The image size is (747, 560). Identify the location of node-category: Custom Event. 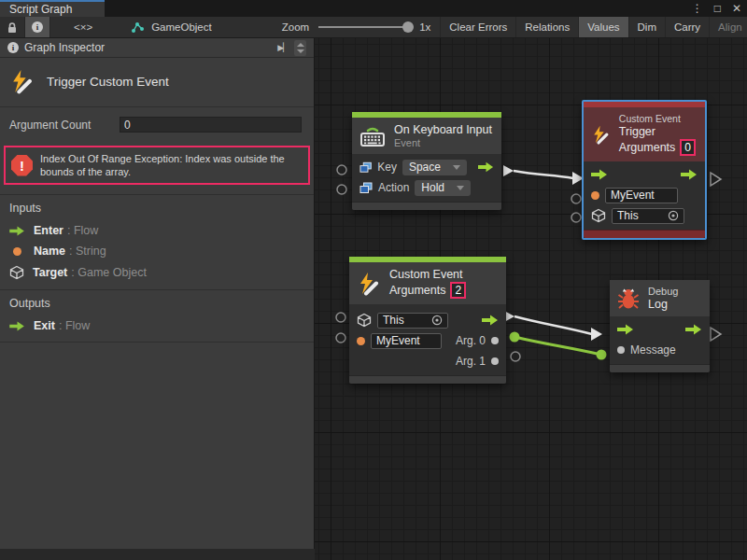
(657, 119).